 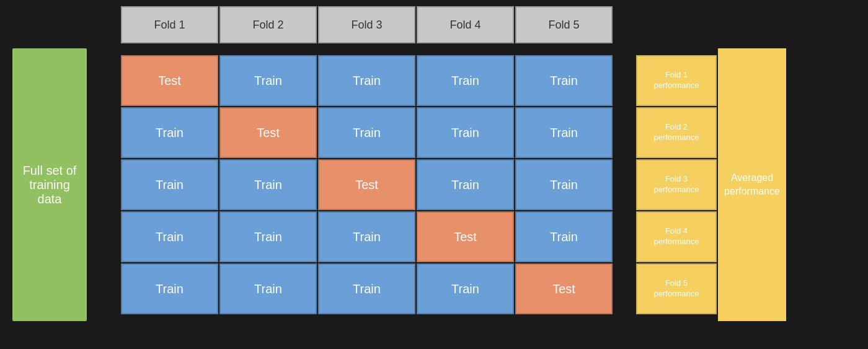 I want to click on cell-r5-f5: Test, so click(x=564, y=289).